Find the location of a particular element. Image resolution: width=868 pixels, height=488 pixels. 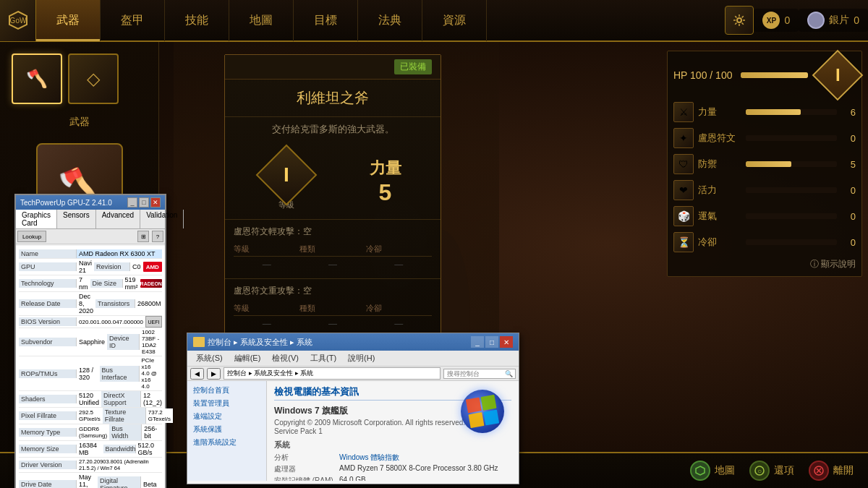

top-navigation: GoW 武器 盔甲 技能 地圖 目標 法典 資源 XP 0 銀片 0 is located at coordinates (434, 21).